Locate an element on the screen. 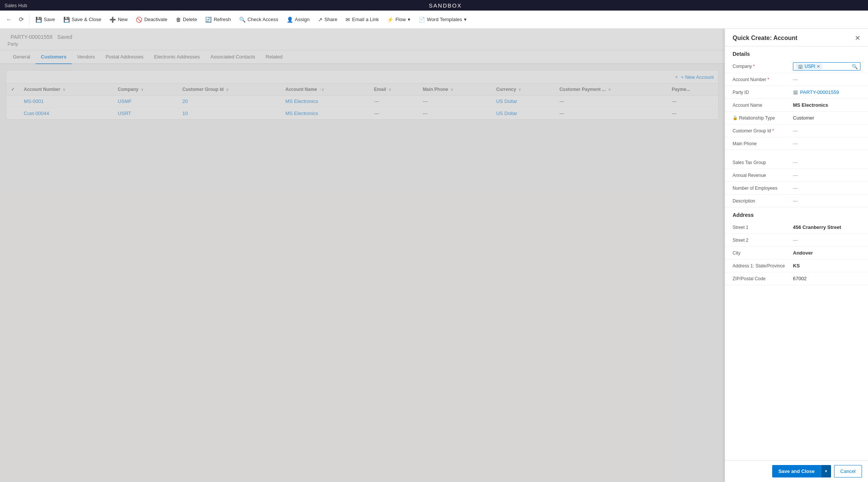 The width and height of the screenshot is (868, 482). word-templates-icon: 📄 is located at coordinates (422, 20).